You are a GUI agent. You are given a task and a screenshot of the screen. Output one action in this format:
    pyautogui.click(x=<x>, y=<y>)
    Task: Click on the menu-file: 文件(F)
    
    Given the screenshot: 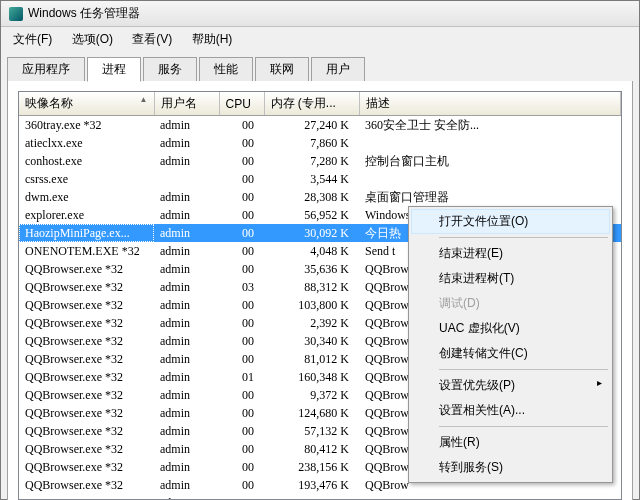 What is the action you would take?
    pyautogui.click(x=32, y=40)
    